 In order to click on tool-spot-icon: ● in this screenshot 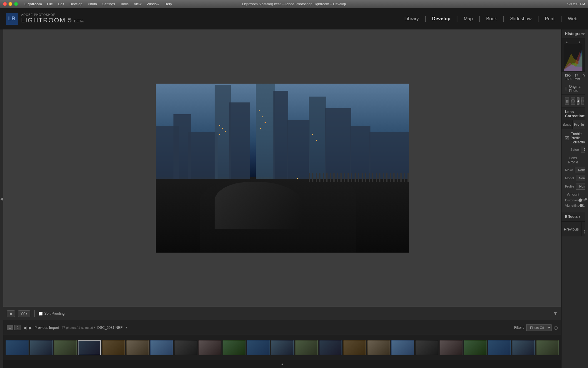, I will do `click(578, 101)`.